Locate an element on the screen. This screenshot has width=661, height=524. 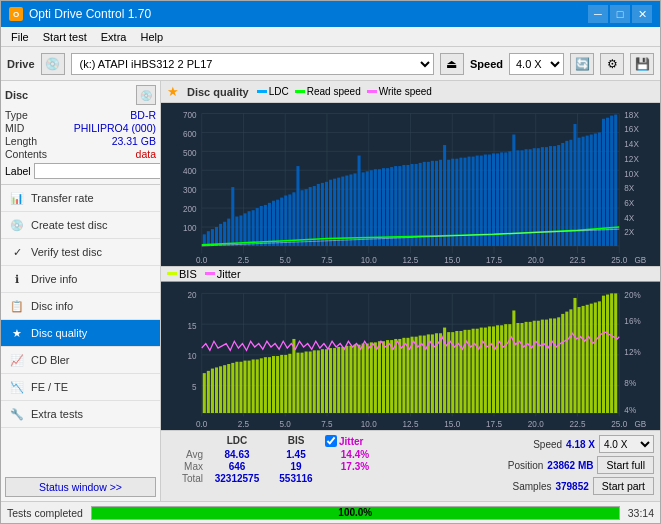
menu-extra: Extra is located at coordinates (114, 37).